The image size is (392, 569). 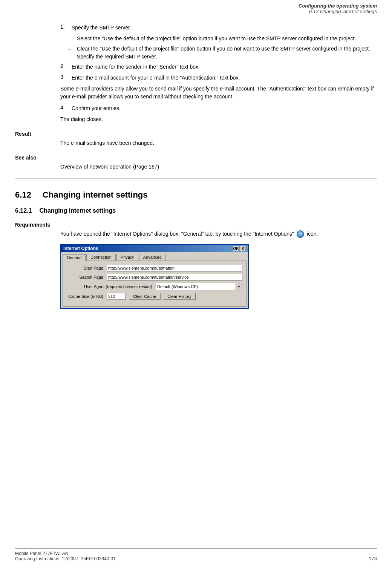 I want to click on requirements-text: You have opened the "Internet Options" d…, so click(x=219, y=234).